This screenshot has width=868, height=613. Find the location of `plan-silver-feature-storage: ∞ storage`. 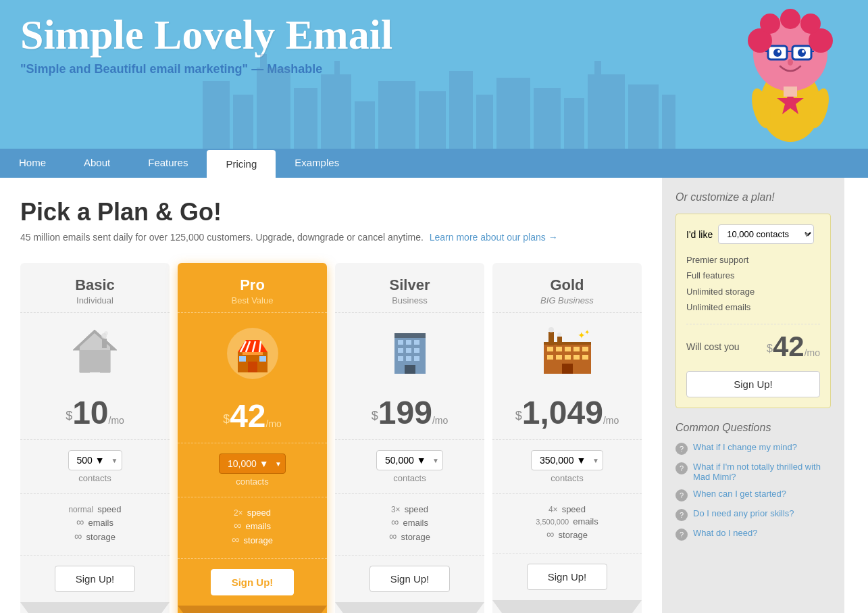

plan-silver-feature-storage: ∞ storage is located at coordinates (409, 537).